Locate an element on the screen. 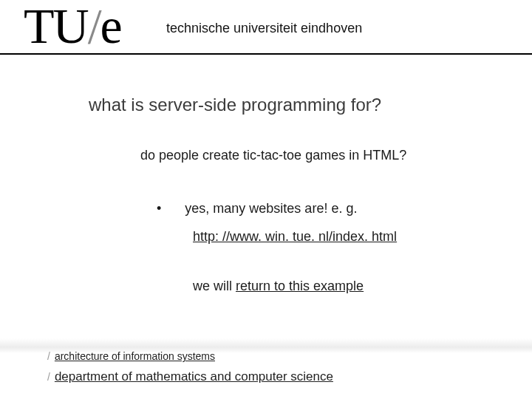 Image resolution: width=532 pixels, height=399 pixels. bullet-item: • yes, many websites are! e. g. is located at coordinates (257, 208).